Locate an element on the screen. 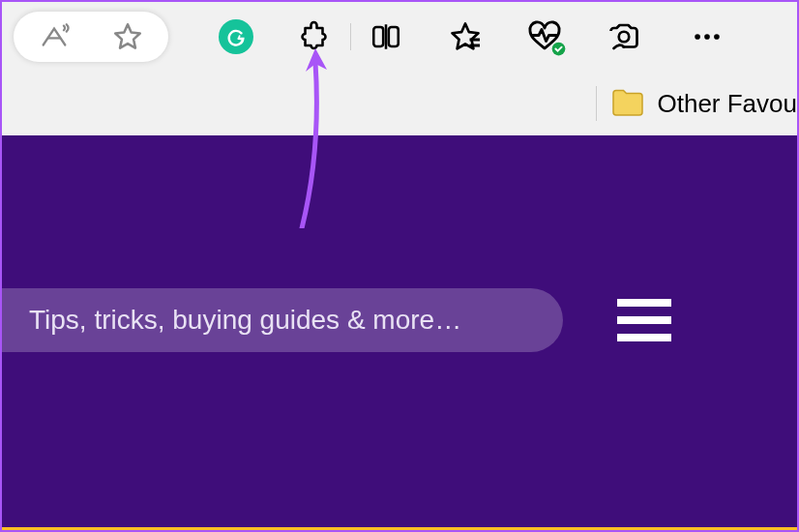  extensions-button is located at coordinates (315, 37).